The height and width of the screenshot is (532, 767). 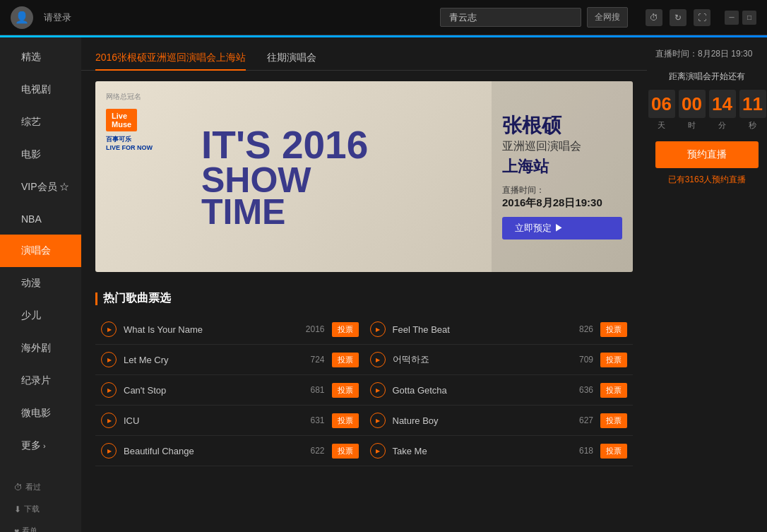 What do you see at coordinates (732, 18) in the screenshot?
I see `minimize-button: ─` at bounding box center [732, 18].